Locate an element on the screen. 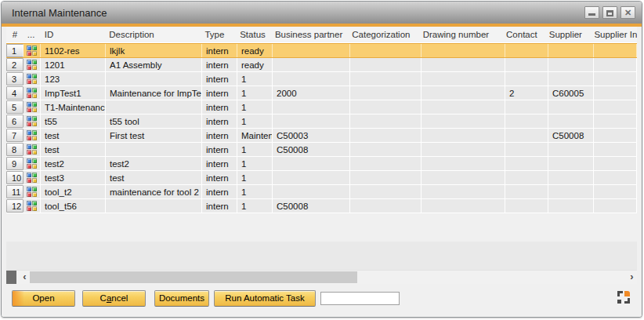 This screenshot has width=644, height=320. num-cell: 6 is located at coordinates (15, 121).